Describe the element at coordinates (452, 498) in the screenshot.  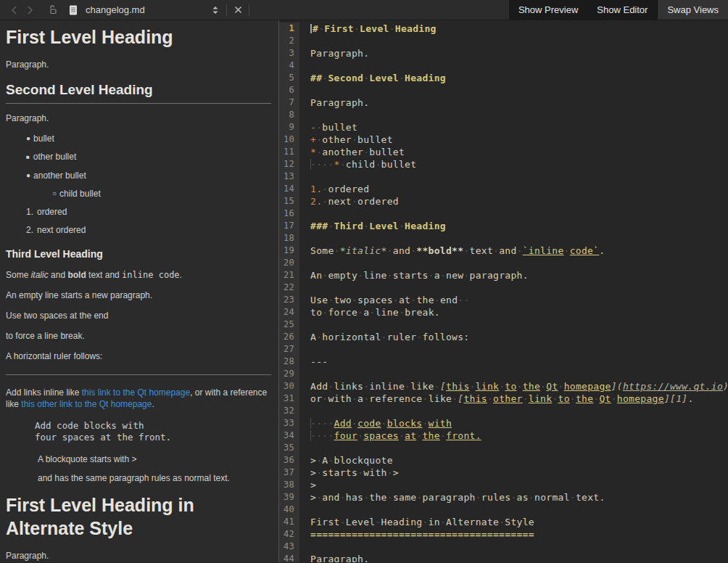
I see `editor-code-line: >·and·has·the·same·paragraph·rules·as·no…` at that location.